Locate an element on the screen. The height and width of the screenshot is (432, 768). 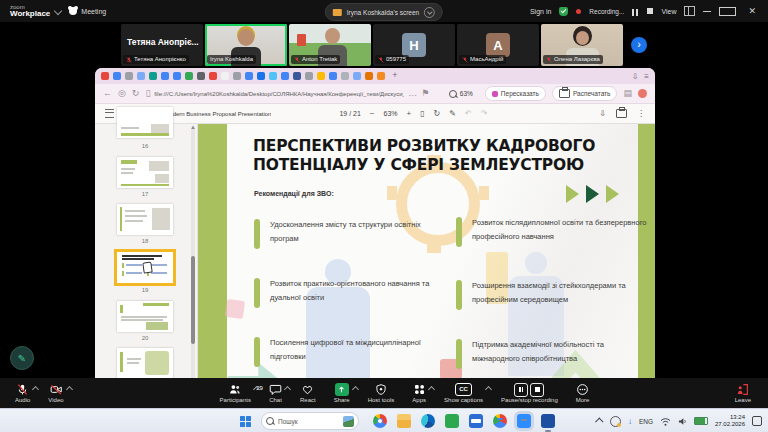
participant-tile: Олена Лазарєва is located at coordinates (582, 45).